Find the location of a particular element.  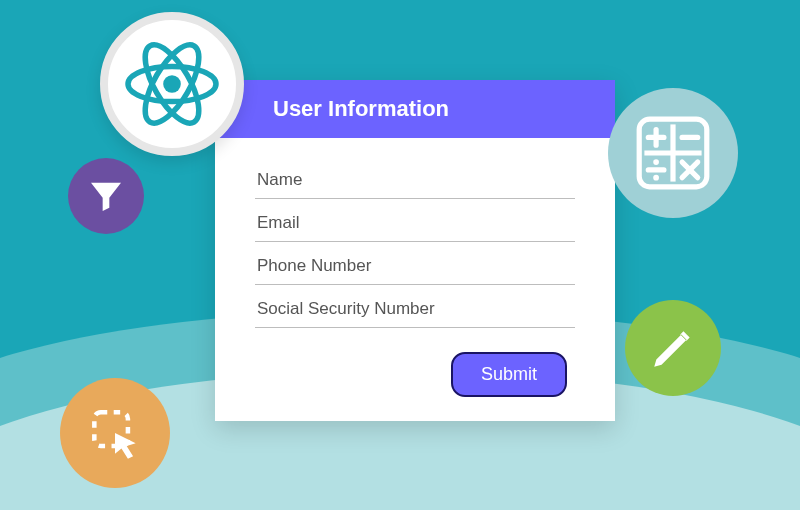

ssn-field is located at coordinates (415, 306).